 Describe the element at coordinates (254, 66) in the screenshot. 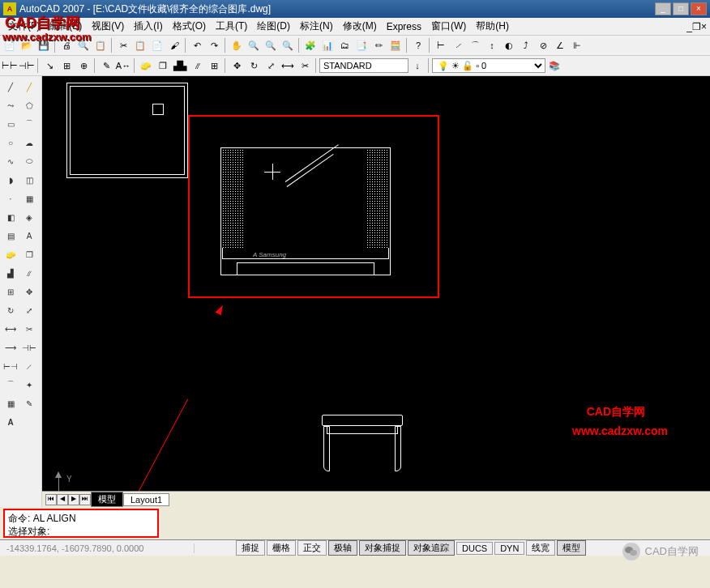

I see `rotate-icon: ↻` at that location.